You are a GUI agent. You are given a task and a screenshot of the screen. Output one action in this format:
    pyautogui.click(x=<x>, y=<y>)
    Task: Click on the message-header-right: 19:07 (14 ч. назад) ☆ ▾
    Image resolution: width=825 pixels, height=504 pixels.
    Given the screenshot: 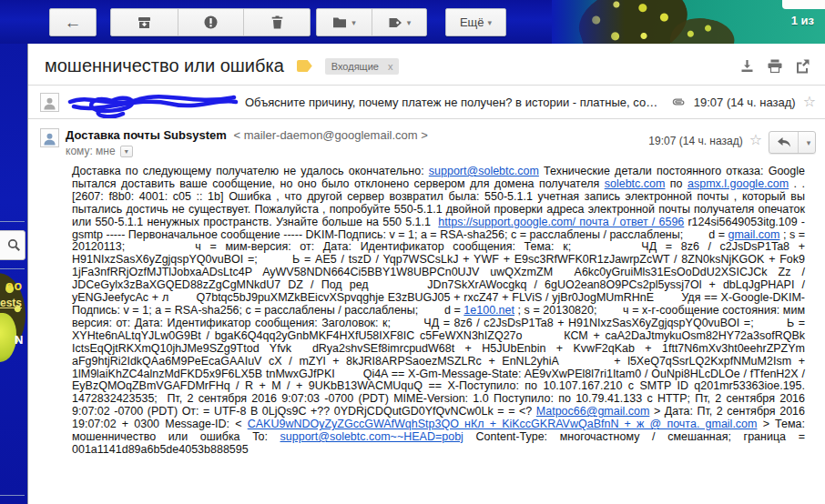 What is the action you would take?
    pyautogui.click(x=732, y=143)
    